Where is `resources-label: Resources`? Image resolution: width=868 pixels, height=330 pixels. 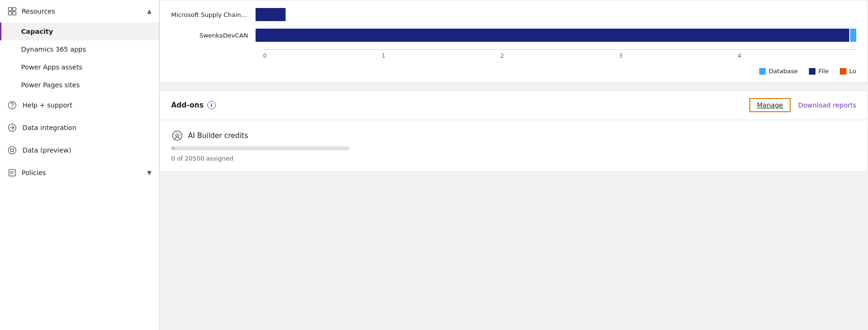 resources-label: Resources is located at coordinates (38, 11).